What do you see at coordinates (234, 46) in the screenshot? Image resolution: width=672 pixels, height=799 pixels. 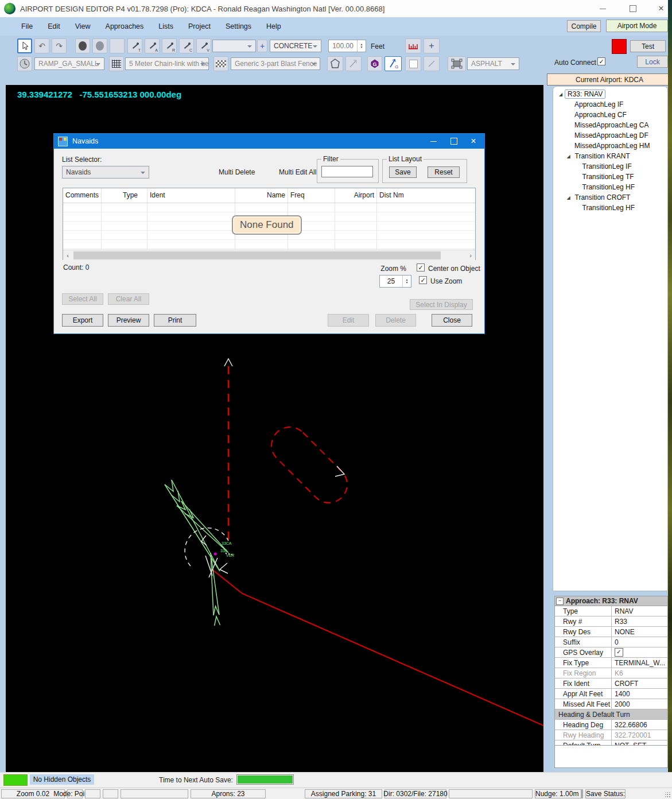 I see `taxi-name-select` at bounding box center [234, 46].